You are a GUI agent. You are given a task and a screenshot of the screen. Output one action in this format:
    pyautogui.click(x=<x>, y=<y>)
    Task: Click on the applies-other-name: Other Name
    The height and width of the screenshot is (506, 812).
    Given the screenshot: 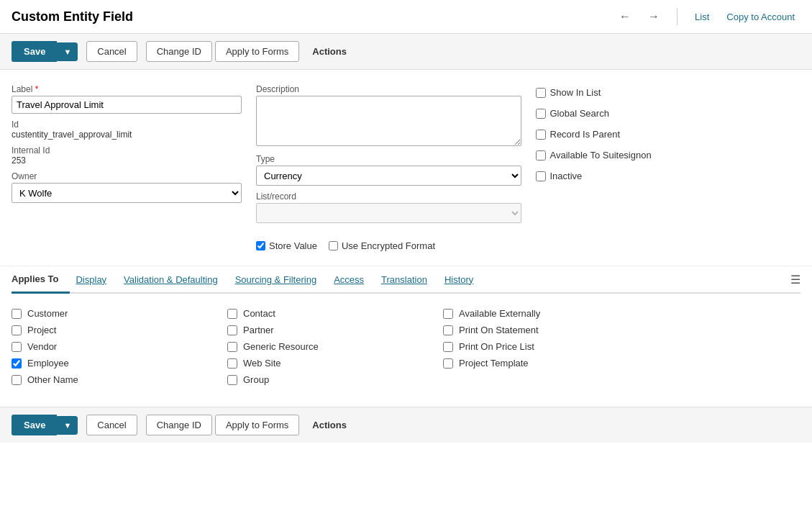 What is the action you would take?
    pyautogui.click(x=119, y=380)
    